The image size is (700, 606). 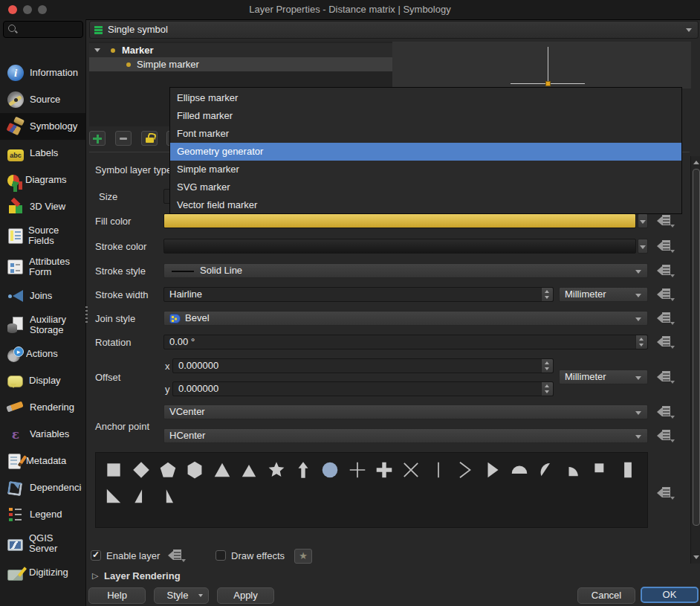 I want to click on sidebar-item-labels: Labels, so click(x=43, y=153).